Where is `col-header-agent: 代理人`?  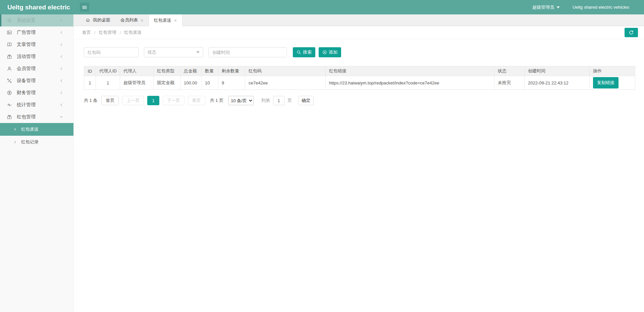 col-header-agent: 代理人 is located at coordinates (137, 71).